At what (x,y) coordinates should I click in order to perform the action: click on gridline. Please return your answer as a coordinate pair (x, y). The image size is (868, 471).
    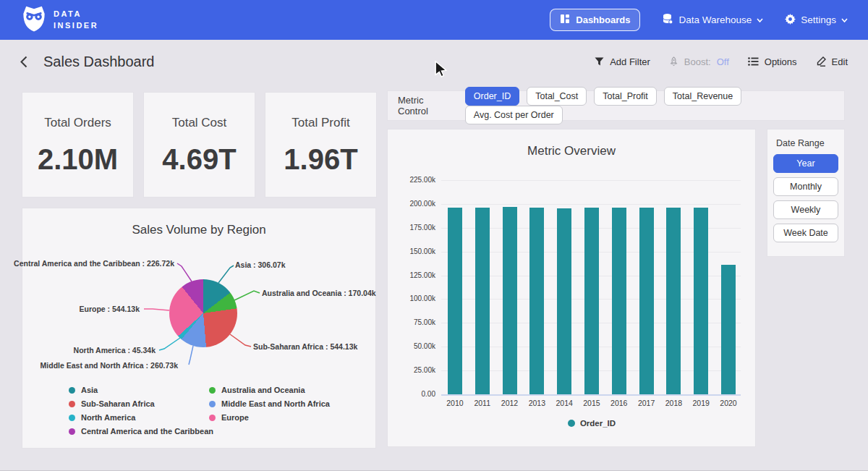
    Looking at the image, I should click on (591, 395).